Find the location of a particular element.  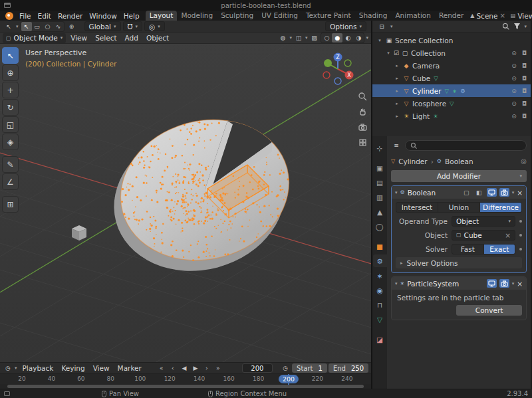

operand-type-dropdown: Object ▾ is located at coordinates (483, 221).